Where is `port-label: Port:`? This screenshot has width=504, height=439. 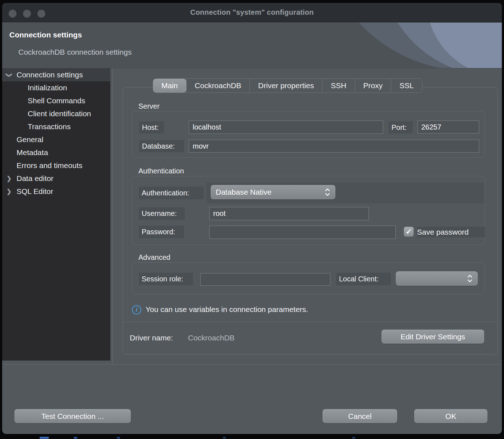 port-label: Port: is located at coordinates (400, 127).